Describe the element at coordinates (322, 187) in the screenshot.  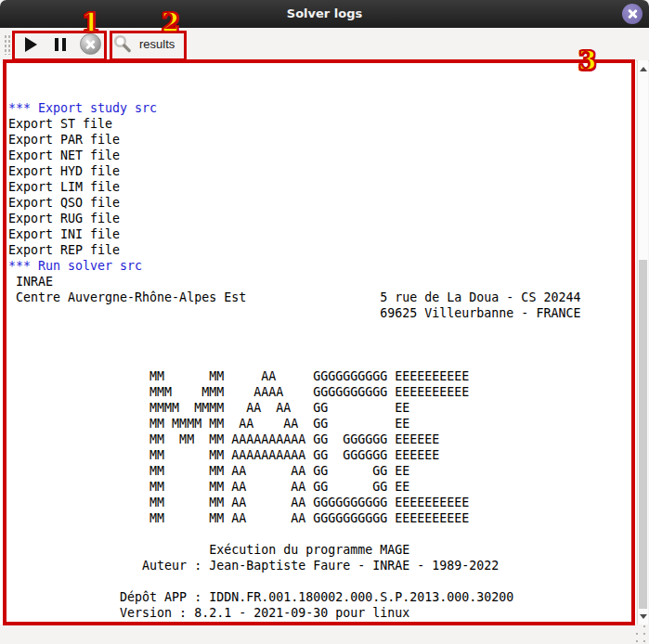
I see `log-line: Export LIM file` at that location.